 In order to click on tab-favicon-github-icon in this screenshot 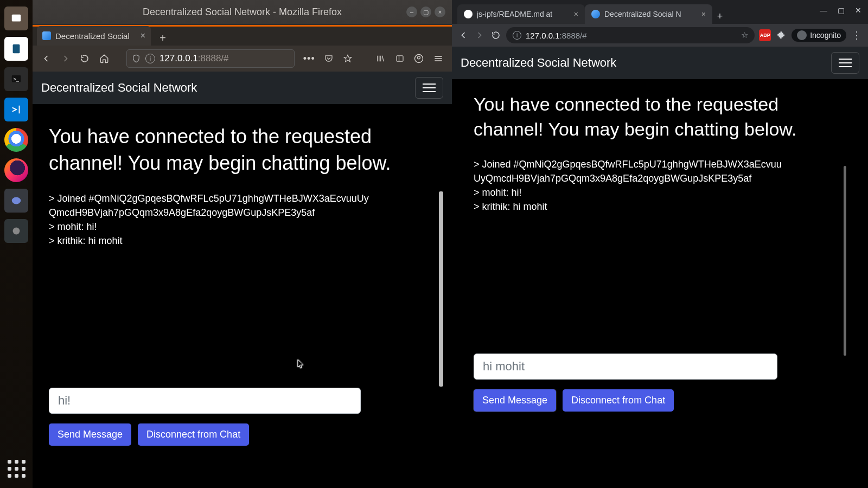, I will do `click(468, 14)`.